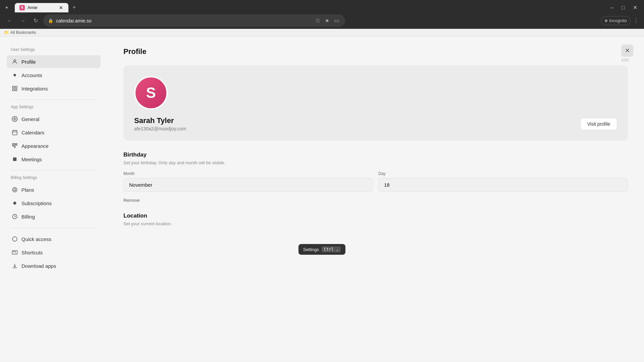  I want to click on split-view-icon: ▭, so click(337, 21).